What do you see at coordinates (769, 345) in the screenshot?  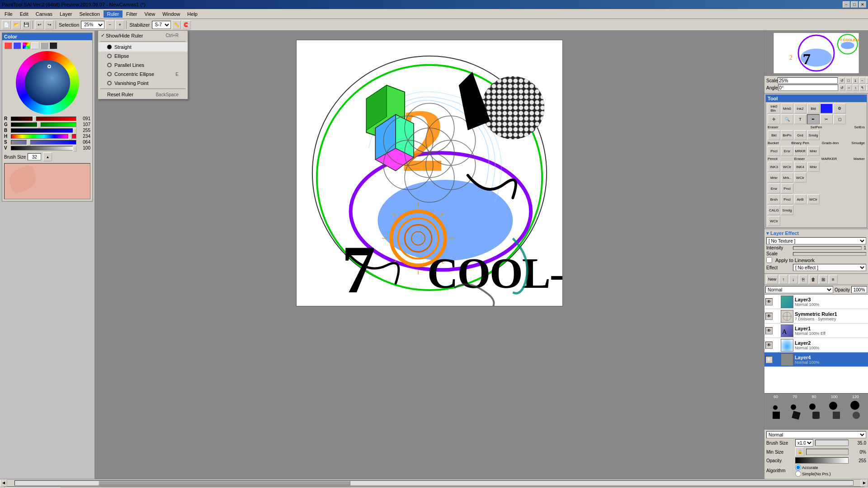 I see `layer2-visibility: 👁` at bounding box center [769, 345].